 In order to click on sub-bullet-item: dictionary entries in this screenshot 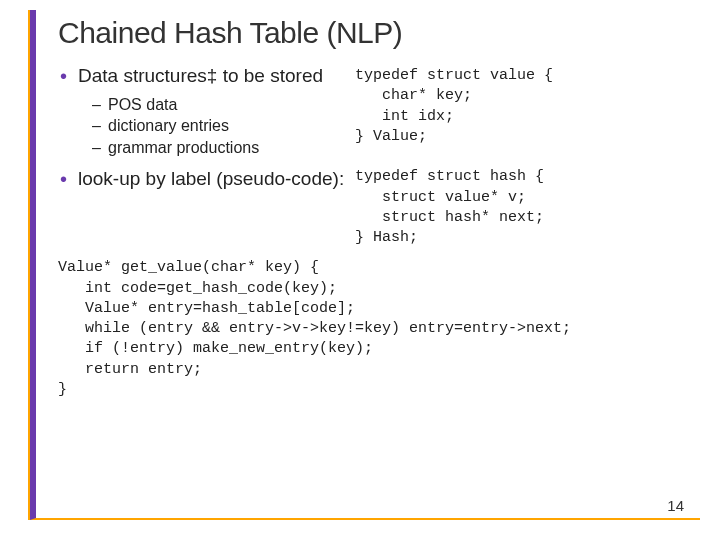, I will do `click(218, 126)`.